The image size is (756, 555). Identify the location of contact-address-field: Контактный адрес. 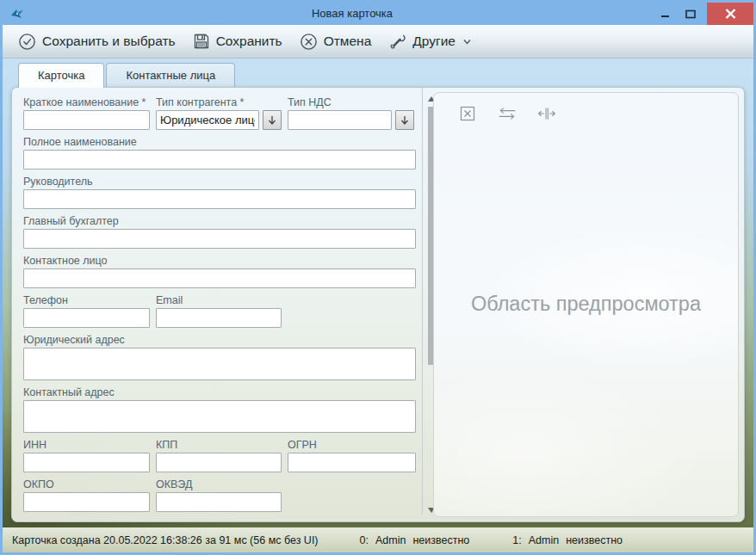
(220, 410).